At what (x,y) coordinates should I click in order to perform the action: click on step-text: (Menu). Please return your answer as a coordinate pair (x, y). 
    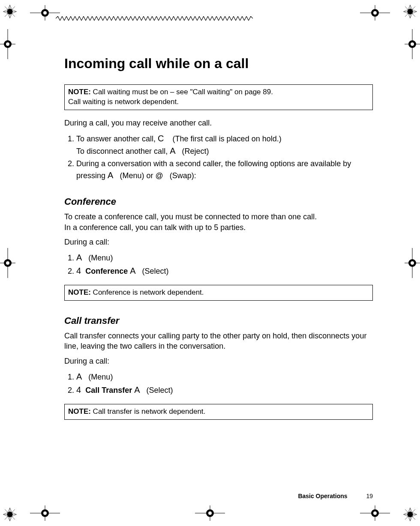
    Looking at the image, I should click on (99, 377).